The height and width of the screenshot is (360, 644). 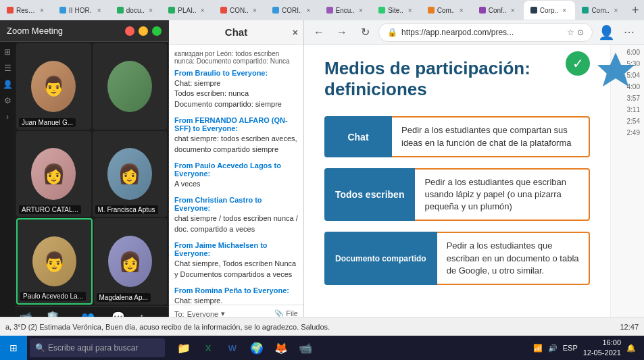 What do you see at coordinates (7, 52) in the screenshot?
I see `zoom-grid-icon: ⊞` at bounding box center [7, 52].